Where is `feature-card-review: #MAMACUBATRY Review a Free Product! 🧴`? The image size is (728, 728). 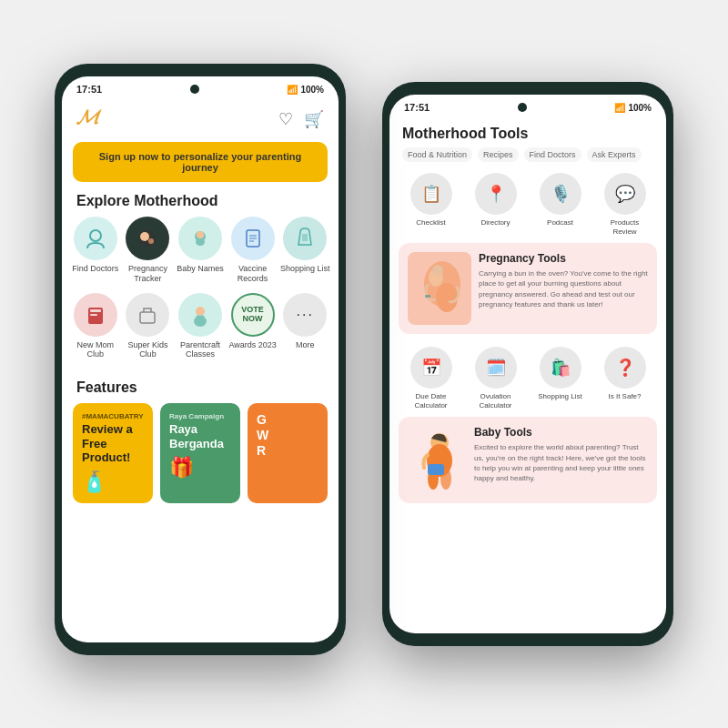
feature-card-review: #MAMACUBATRY Review a Free Product! 🧴 is located at coordinates (113, 453).